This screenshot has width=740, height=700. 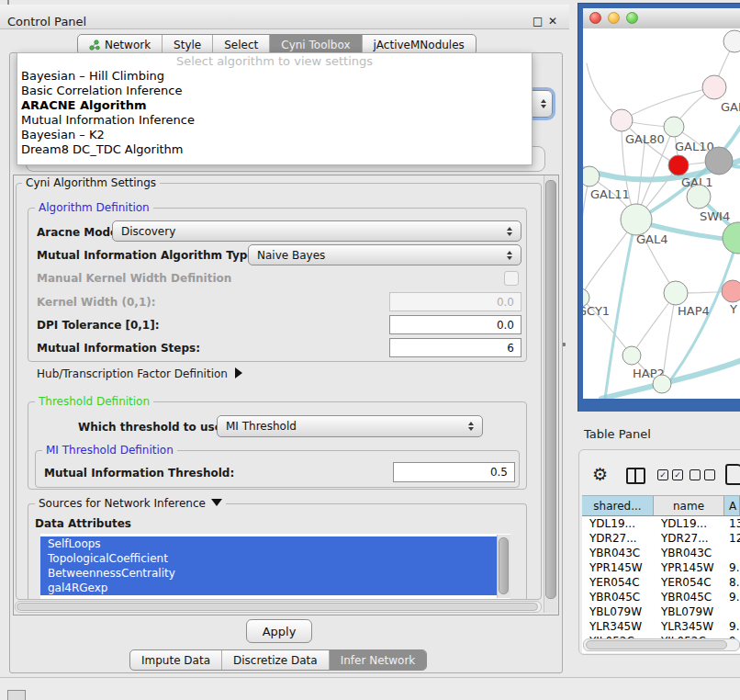 What do you see at coordinates (130, 503) in the screenshot?
I see `sources-legend: Sources for Network Inference` at bounding box center [130, 503].